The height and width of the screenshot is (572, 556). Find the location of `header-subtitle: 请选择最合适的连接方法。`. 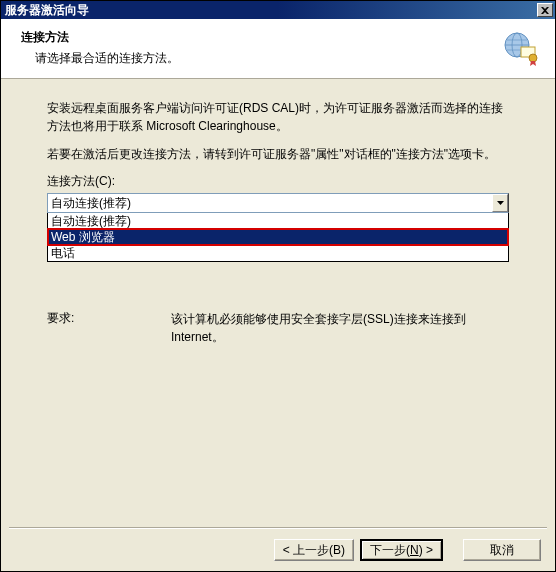

header-subtitle: 请选择最合适的连接方法。 is located at coordinates (269, 58).